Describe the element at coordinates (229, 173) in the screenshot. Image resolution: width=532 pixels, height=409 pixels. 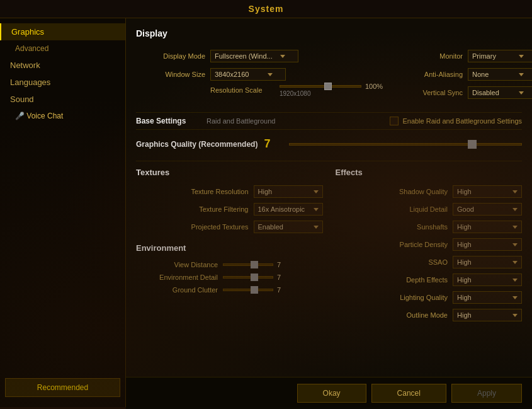
I see `textures-title: Textures` at that location.